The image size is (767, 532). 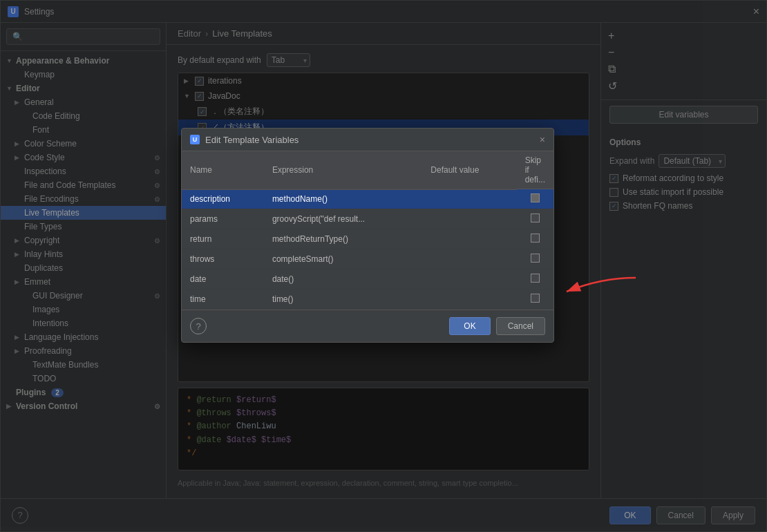 What do you see at coordinates (343, 279) in the screenshot?
I see `cell-expression: date()` at bounding box center [343, 279].